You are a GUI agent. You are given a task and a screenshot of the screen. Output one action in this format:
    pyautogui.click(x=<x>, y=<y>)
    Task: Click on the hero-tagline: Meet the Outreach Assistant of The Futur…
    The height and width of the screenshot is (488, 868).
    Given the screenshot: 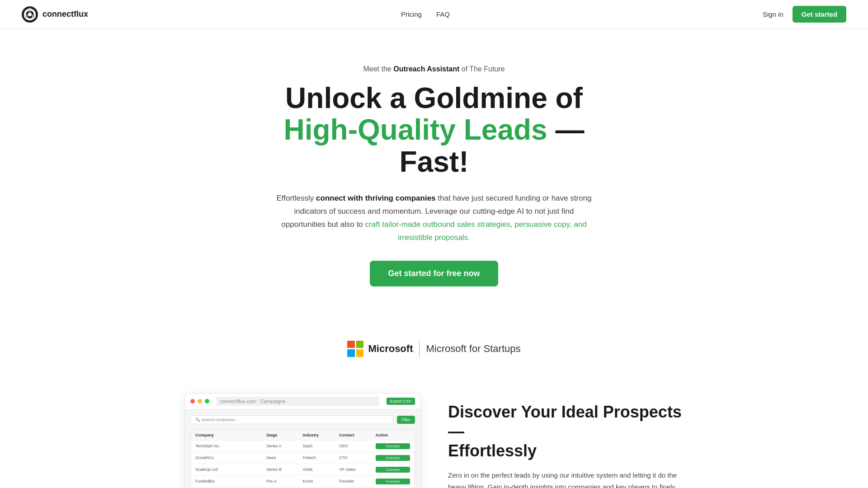 What is the action you would take?
    pyautogui.click(x=434, y=69)
    